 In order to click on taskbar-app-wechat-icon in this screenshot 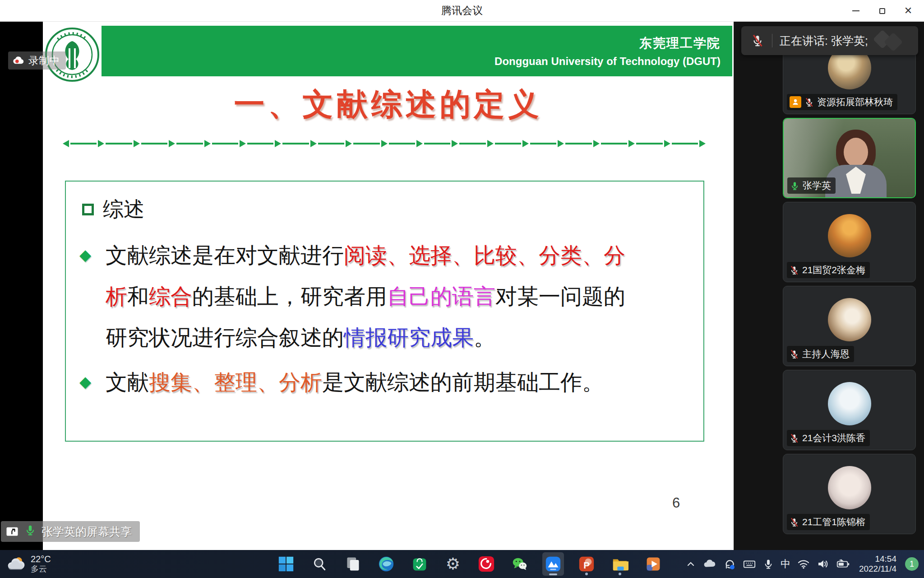, I will do `click(520, 564)`.